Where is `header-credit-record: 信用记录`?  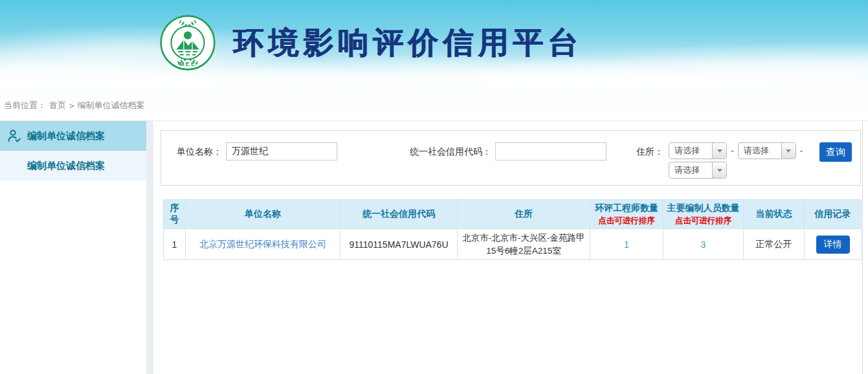
header-credit-record: 信用记录 is located at coordinates (833, 215).